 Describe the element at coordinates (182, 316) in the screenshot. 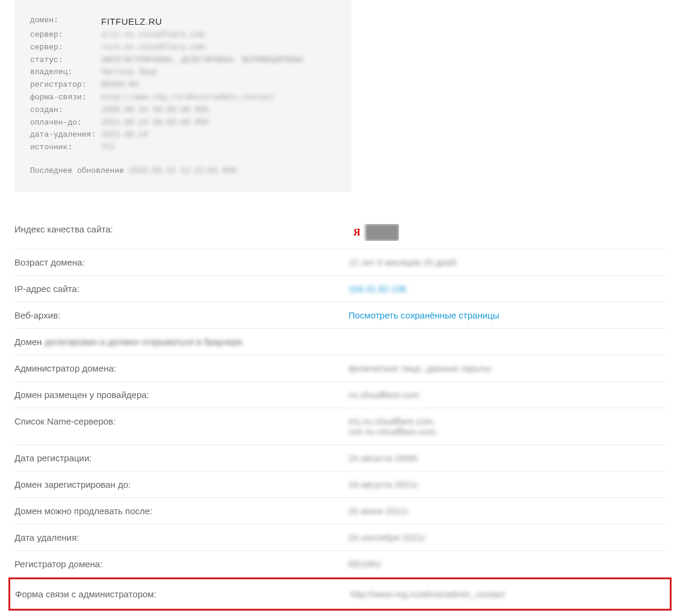

I see `info-label: Веб-архив:` at that location.